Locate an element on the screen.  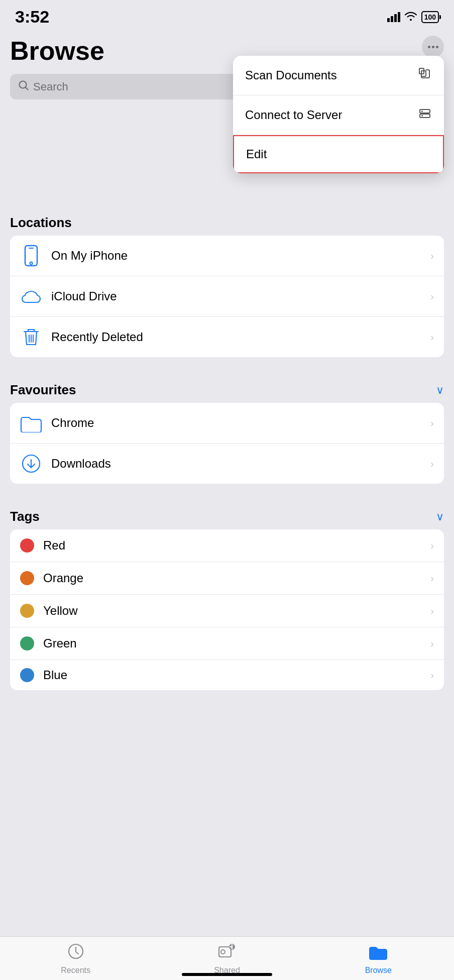
signal-bars-icon is located at coordinates (394, 17).